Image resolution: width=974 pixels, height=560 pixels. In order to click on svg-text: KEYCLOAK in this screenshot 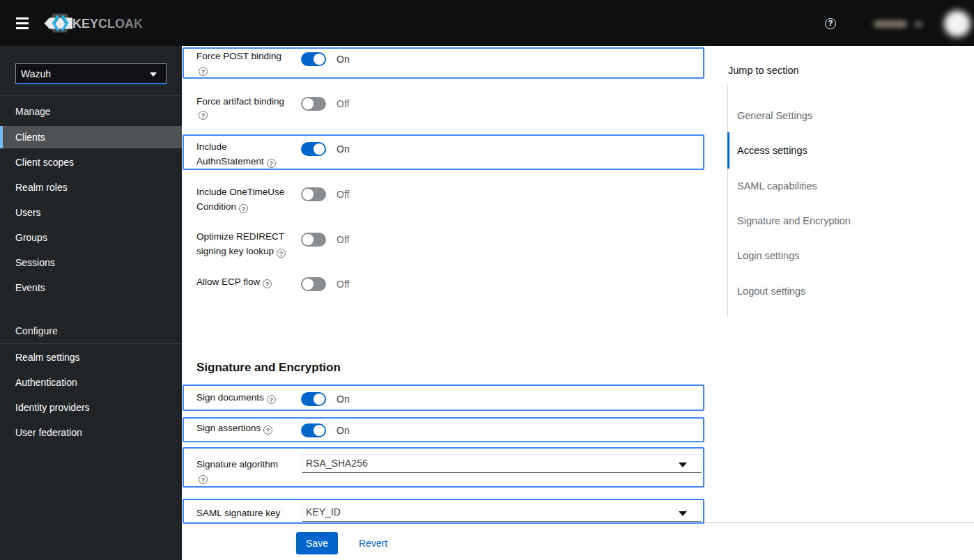, I will do `click(107, 24)`.